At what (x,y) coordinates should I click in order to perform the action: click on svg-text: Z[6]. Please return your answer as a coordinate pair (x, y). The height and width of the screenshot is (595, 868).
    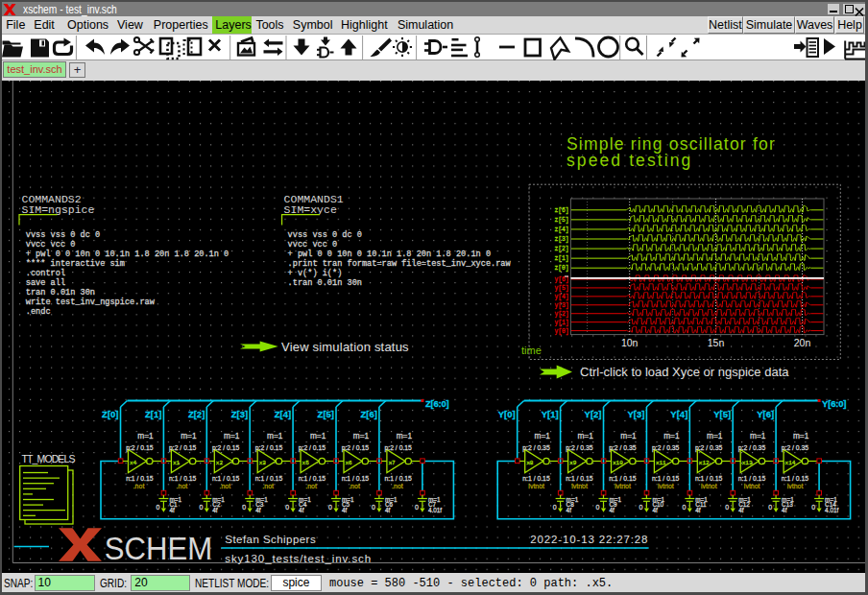
    Looking at the image, I should click on (369, 415).